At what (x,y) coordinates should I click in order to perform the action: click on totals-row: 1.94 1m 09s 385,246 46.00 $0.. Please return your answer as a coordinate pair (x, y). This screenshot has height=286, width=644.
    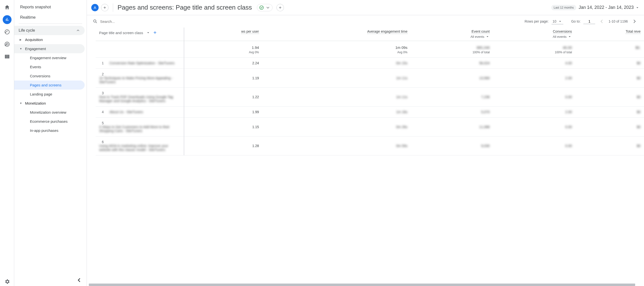
    Looking at the image, I should click on (370, 46).